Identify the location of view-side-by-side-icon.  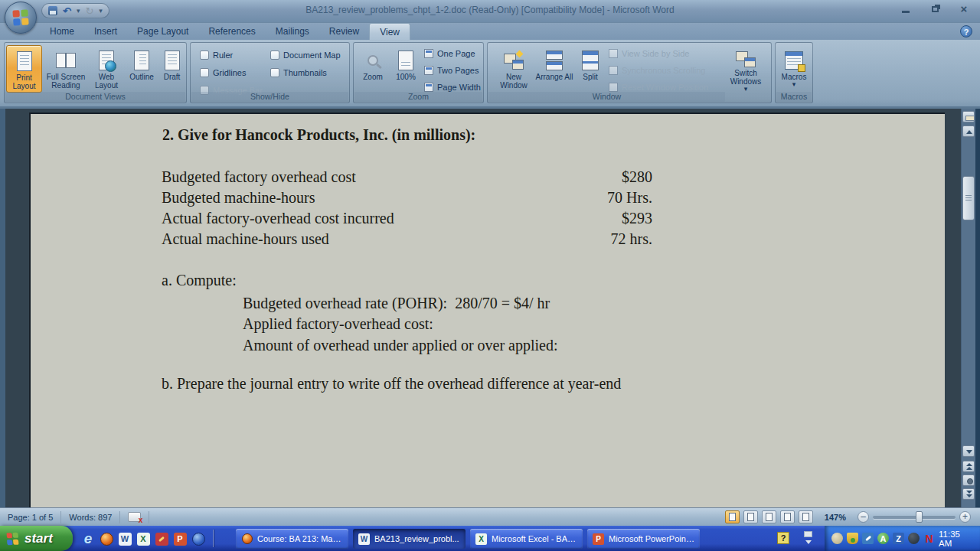
(613, 54).